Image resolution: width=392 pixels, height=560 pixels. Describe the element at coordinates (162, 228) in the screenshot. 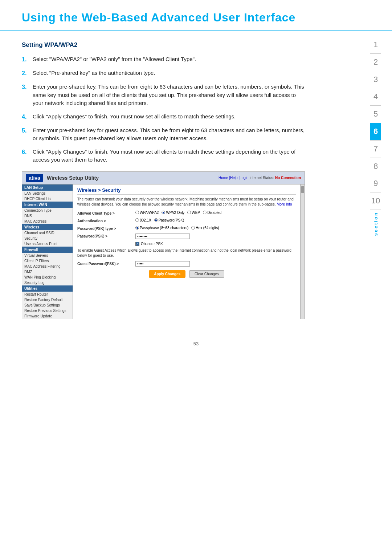

I see `radio-passphrase: Passphrase (8~63 characters)` at that location.